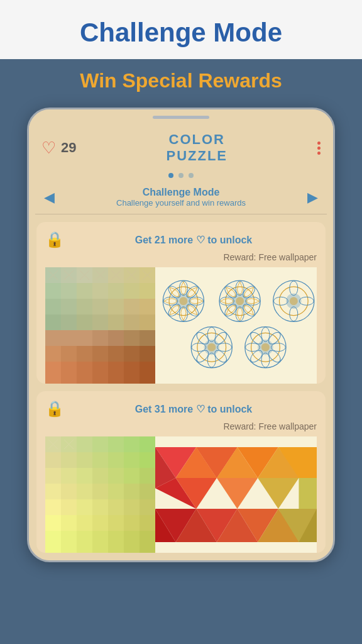  I want to click on nav-mode-title: Challenge Mode, so click(181, 192).